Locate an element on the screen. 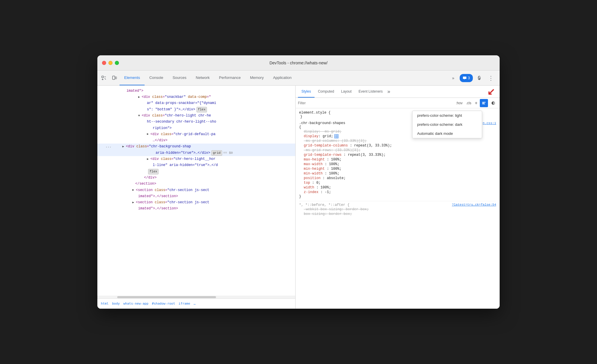 This screenshot has height=364, width=597. tab-event-listeners: Event Listeners is located at coordinates (371, 91).